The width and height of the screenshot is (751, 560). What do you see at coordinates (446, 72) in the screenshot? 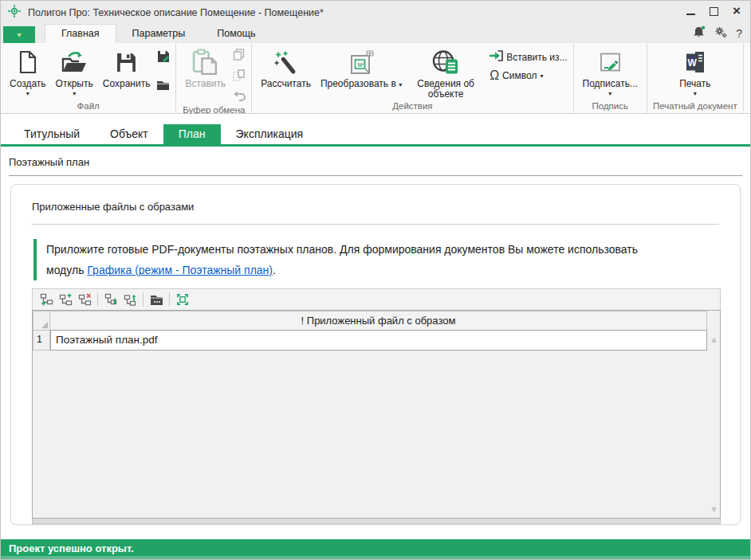
I see `object-info-button: Сведения об объекте` at bounding box center [446, 72].